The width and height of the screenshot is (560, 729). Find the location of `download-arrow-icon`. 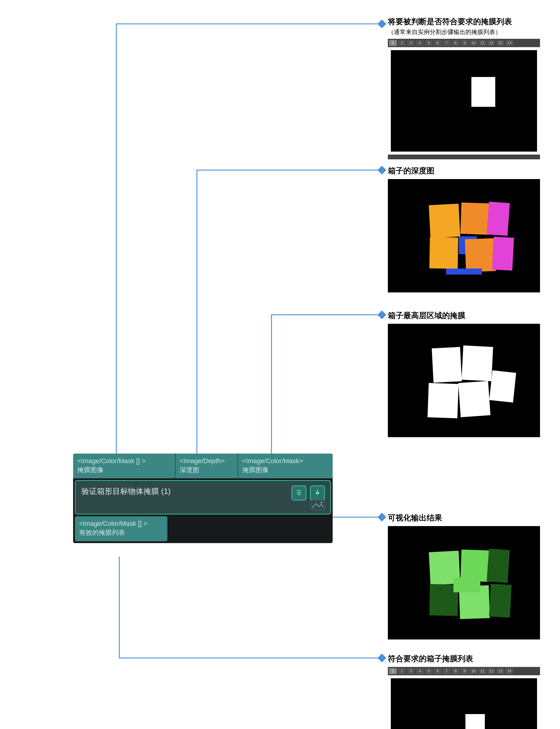

download-arrow-icon is located at coordinates (317, 493).